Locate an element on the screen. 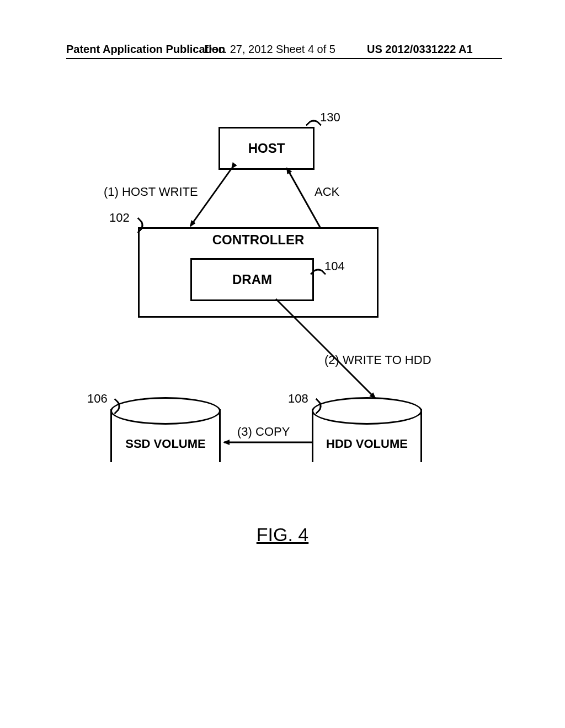 Image resolution: width=565 pixels, height=728 pixels. ssd-label: SSD VOLUME is located at coordinates (166, 444).